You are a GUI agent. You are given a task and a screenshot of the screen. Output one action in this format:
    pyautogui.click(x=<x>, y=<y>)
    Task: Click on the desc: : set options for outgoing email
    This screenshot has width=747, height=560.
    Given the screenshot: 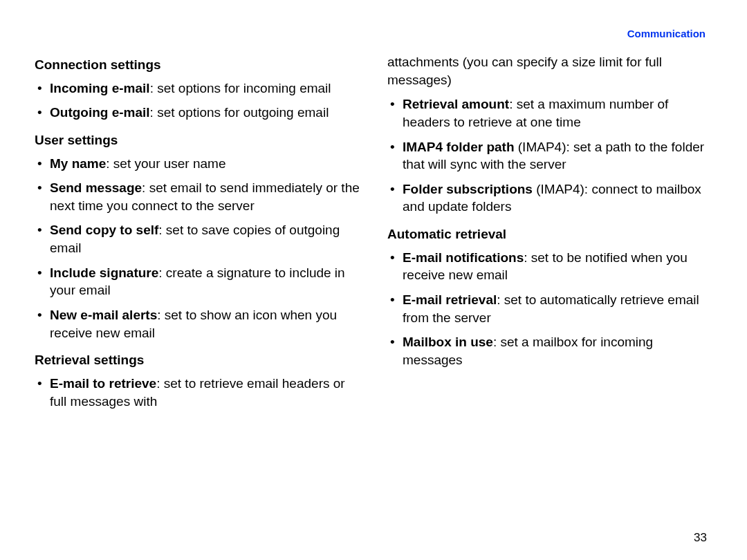 What is the action you would take?
    pyautogui.click(x=239, y=112)
    